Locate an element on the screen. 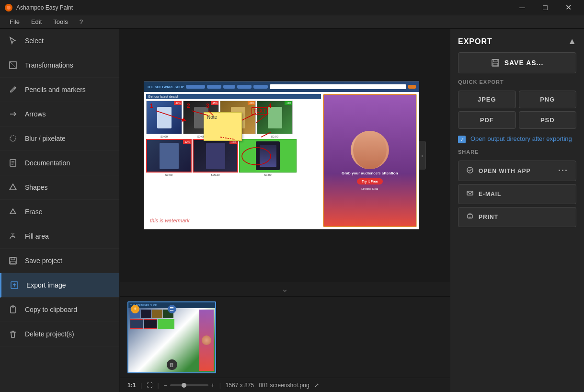  doc-icon is located at coordinates (13, 163).